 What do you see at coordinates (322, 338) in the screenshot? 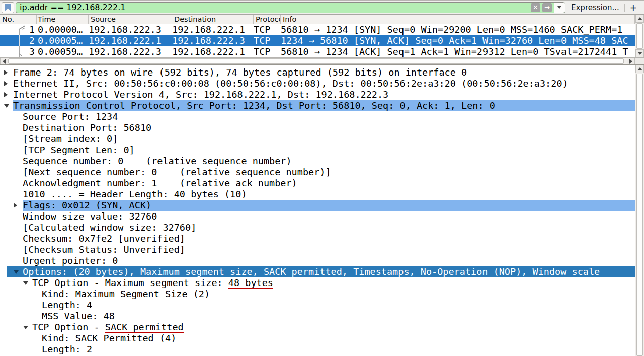
I see `detail-row: Kind: SACK Permitted (4)` at bounding box center [322, 338].